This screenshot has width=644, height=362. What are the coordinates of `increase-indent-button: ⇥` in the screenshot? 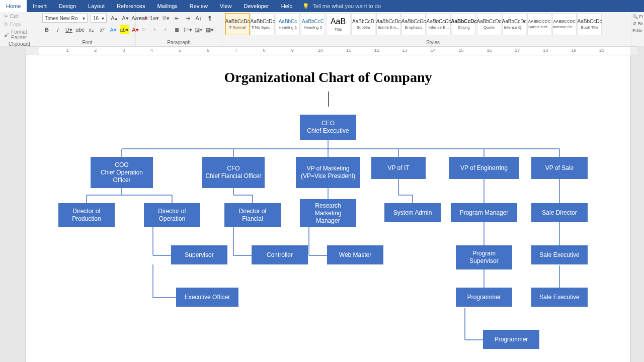 It's located at (188, 18).